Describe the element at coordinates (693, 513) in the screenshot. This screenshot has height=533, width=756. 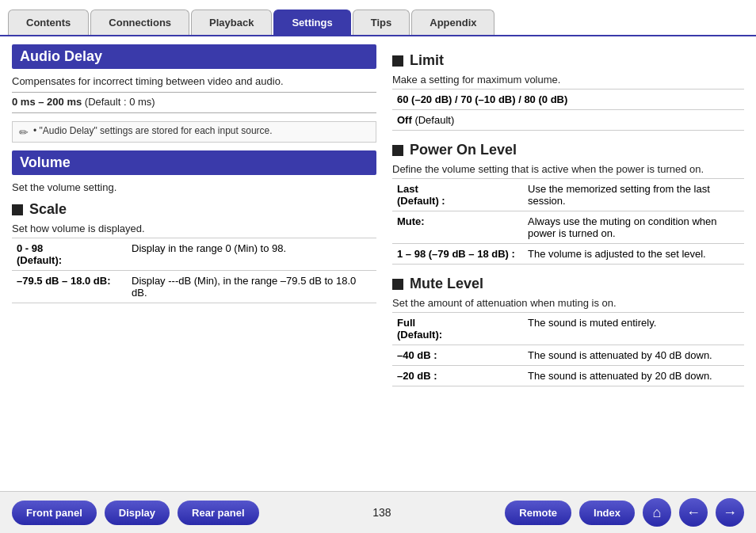
I see `back-icon: ←` at that location.